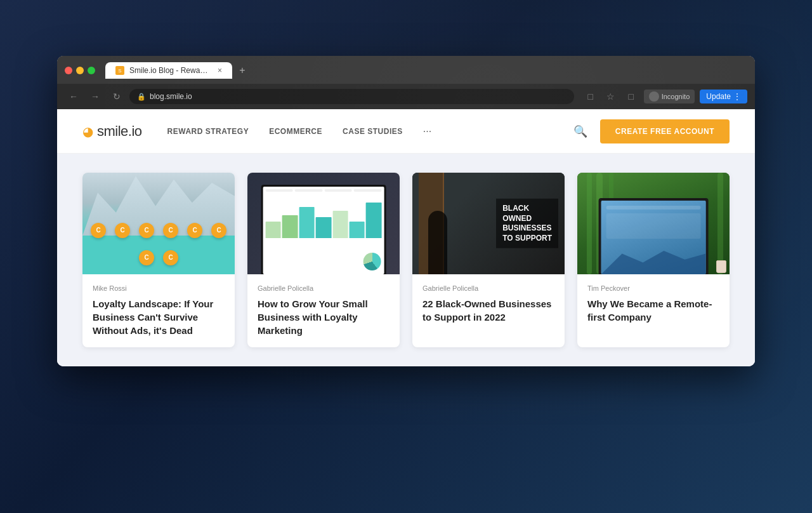 The width and height of the screenshot is (812, 513). What do you see at coordinates (653, 288) in the screenshot?
I see `card-author: Tim Peckover` at bounding box center [653, 288].